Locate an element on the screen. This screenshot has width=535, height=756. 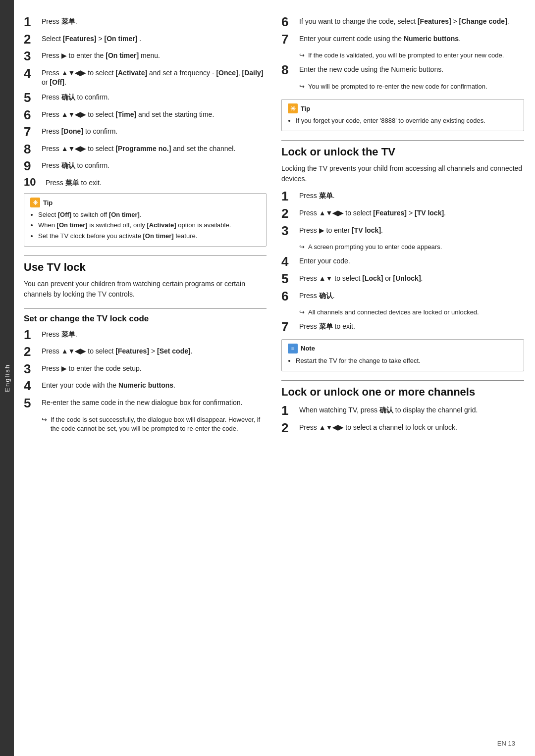
lock-step-6-sub: ↪ All channels and connected devices are… is located at coordinates (412, 312).